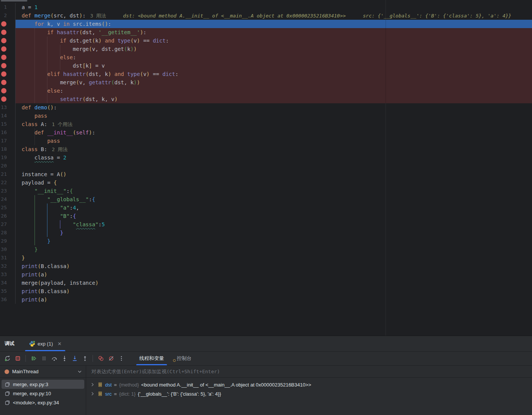 Image resolution: width=532 pixels, height=415 pixels. What do you see at coordinates (266, 99) in the screenshot?
I see `code-line-12: setattr(dst, k, v)` at bounding box center [266, 99].